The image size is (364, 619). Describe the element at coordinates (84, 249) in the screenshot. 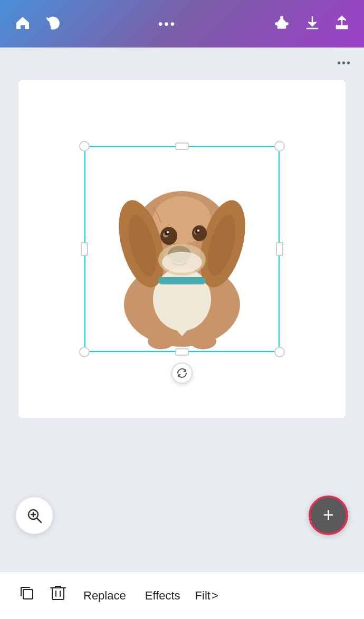

I see `handle-left-center` at that location.